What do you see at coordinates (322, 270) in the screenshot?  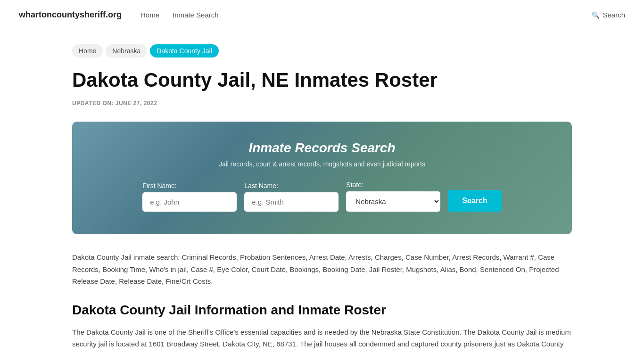 I see `body-paragraph-1: Dakota County Jail inmate search: Crimin…` at bounding box center [322, 270].